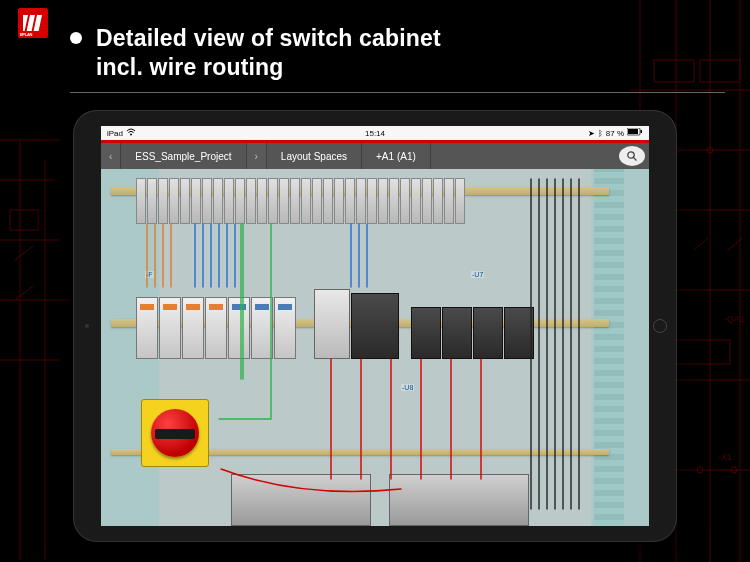 The height and width of the screenshot is (562, 750). I want to click on nav-forward-button: ›, so click(257, 156).